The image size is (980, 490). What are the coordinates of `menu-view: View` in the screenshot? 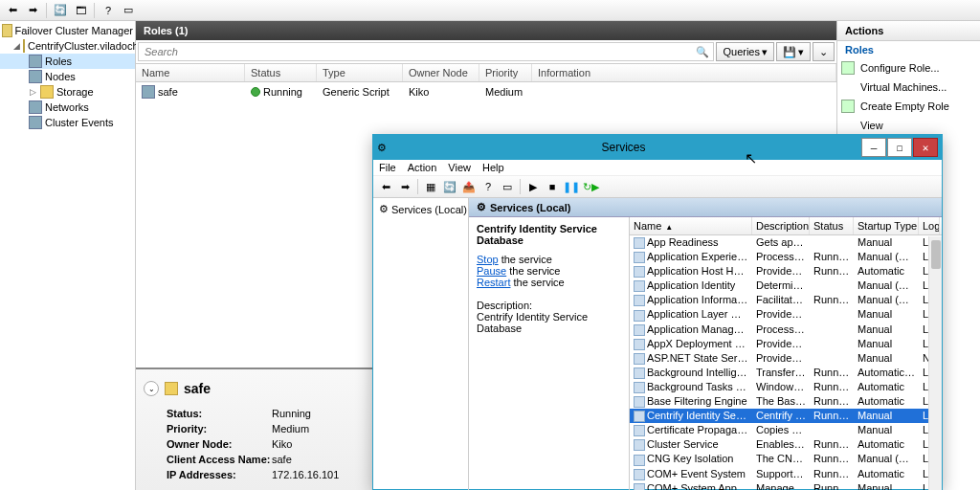 It's located at (459, 167).